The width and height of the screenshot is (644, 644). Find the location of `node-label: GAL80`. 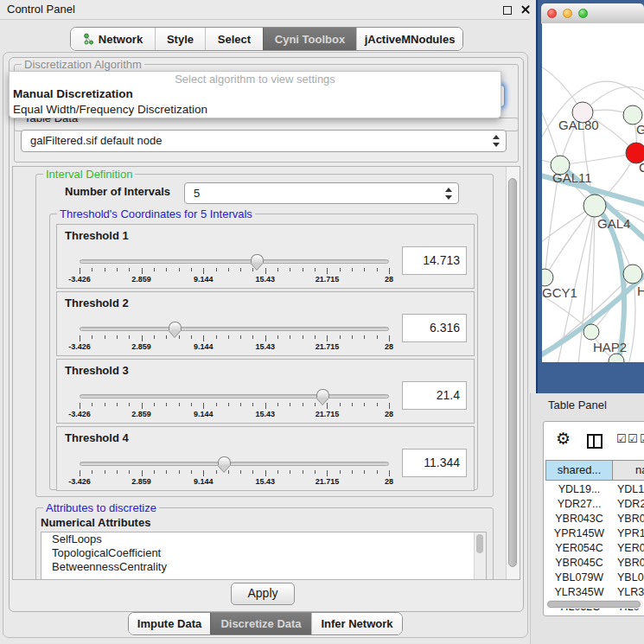

node-label: GAL80 is located at coordinates (579, 124).